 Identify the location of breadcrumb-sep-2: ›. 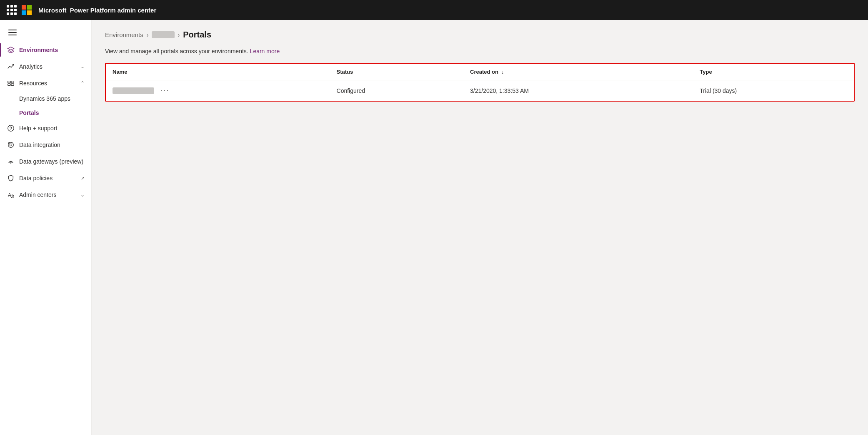
(179, 35).